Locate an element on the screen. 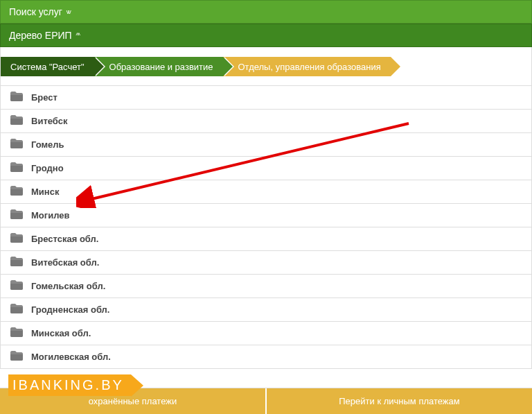  search-services-label: Поиск услуг is located at coordinates (36, 12).